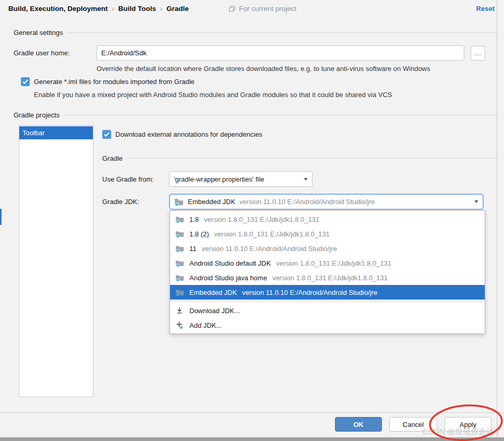 The image size is (504, 441). Describe the element at coordinates (328, 302) in the screenshot. I see `dropdown-divider` at that location.